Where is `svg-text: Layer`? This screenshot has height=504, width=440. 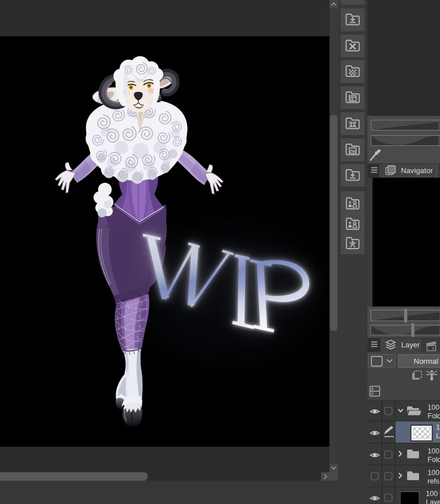
svg-text: Layer is located at coordinates (411, 345).